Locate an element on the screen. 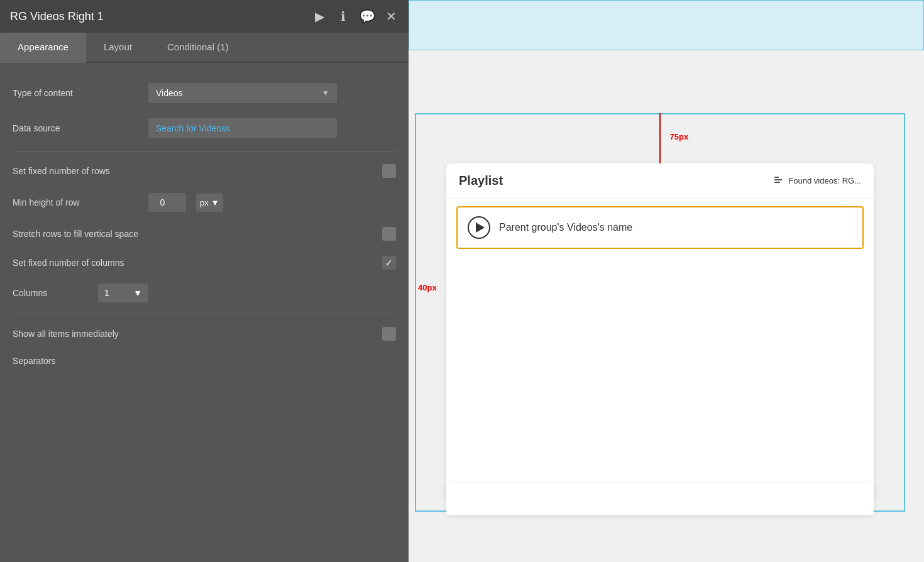 The image size is (924, 562). play-button-circle is located at coordinates (479, 228).